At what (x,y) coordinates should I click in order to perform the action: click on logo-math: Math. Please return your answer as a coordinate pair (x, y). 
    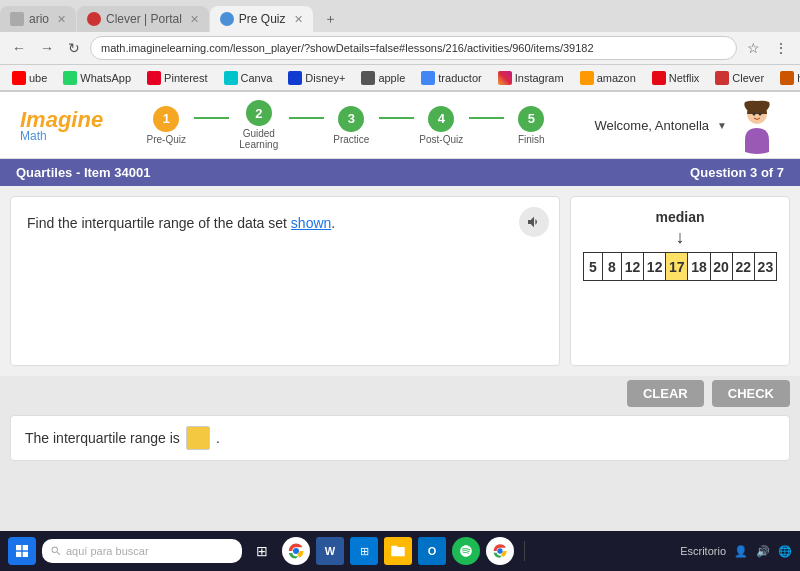
    Looking at the image, I should click on (62, 136).